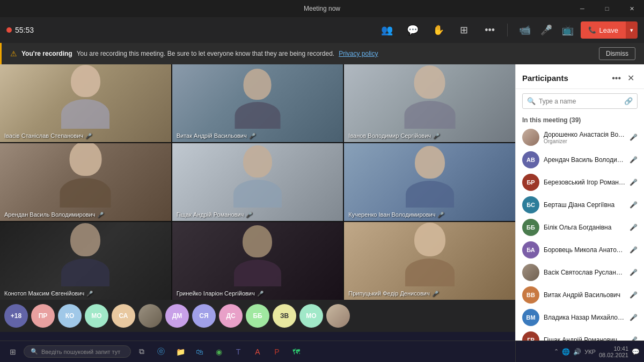  Describe the element at coordinates (238, 352) in the screenshot. I see `teams-icon: T` at that location.